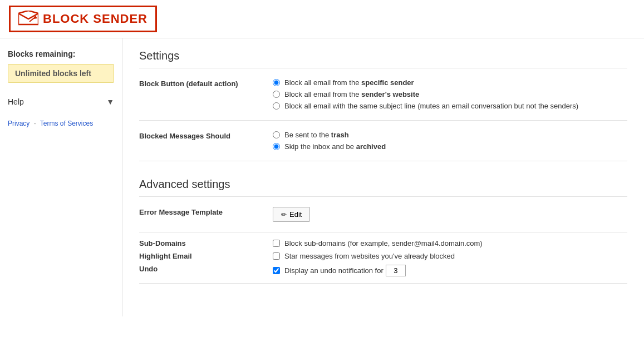 This screenshot has width=644, height=337. Describe the element at coordinates (206, 269) in the screenshot. I see `undo-label: Undo` at that location.